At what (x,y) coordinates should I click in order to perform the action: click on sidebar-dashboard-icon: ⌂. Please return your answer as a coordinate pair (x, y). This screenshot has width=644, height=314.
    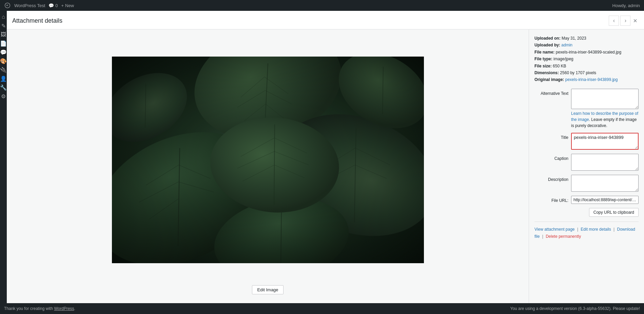
    Looking at the image, I should click on (3, 17).